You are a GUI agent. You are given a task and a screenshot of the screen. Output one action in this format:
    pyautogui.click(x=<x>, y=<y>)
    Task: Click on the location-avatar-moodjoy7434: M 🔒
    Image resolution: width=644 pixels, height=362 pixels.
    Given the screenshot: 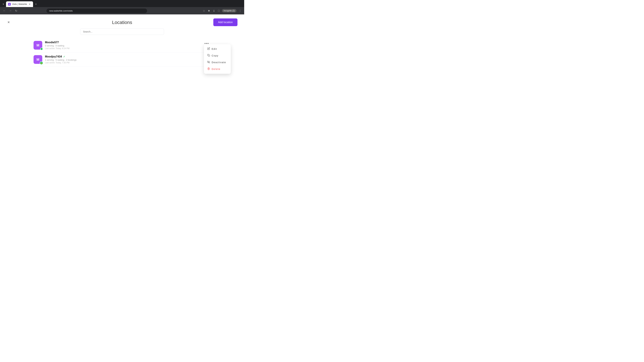 What is the action you would take?
    pyautogui.click(x=38, y=59)
    